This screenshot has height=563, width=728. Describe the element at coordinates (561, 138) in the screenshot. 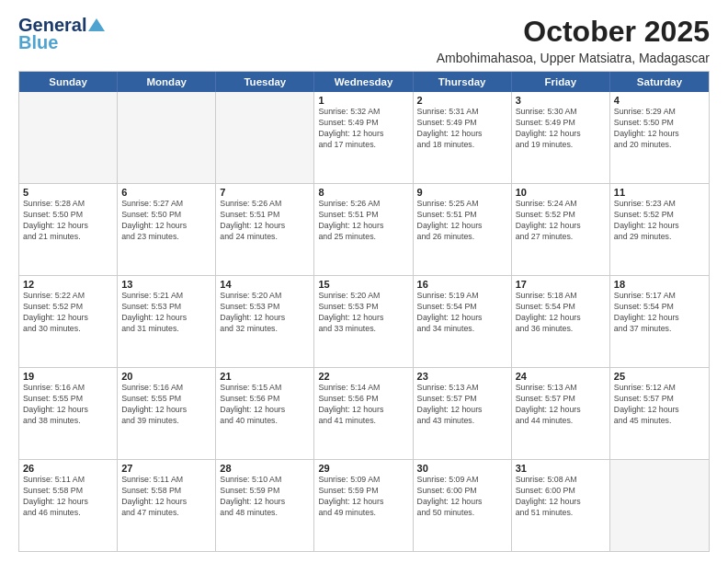

I see `day-cell: 3Sunrise: 5:30 AM Sunset: 5:49 PM Daylig…` at that location.